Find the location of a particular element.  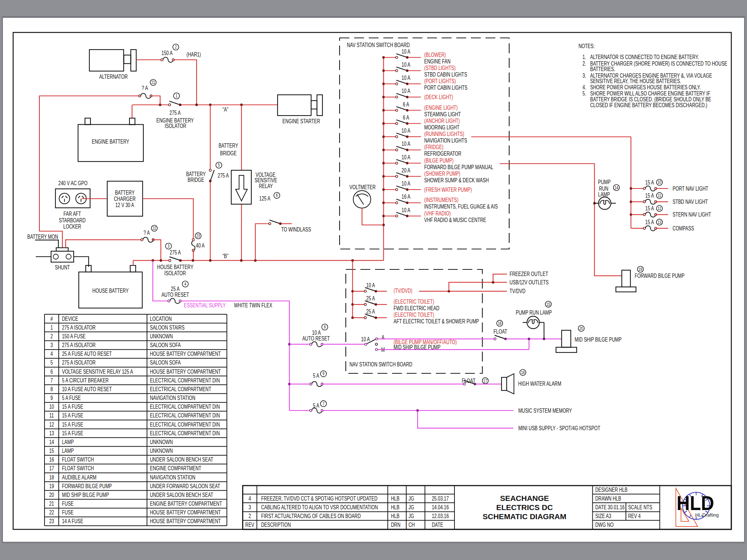

svg-text: HL Drafting is located at coordinates (707, 515).